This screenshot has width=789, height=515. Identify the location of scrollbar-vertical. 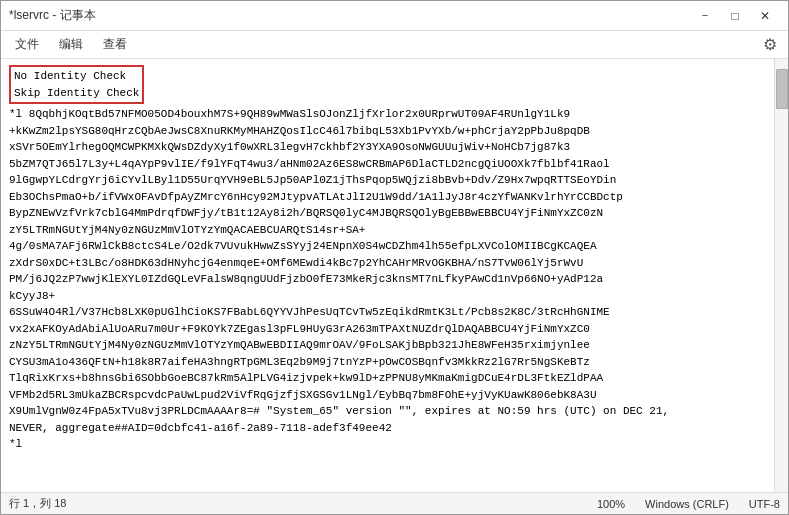
(781, 276).